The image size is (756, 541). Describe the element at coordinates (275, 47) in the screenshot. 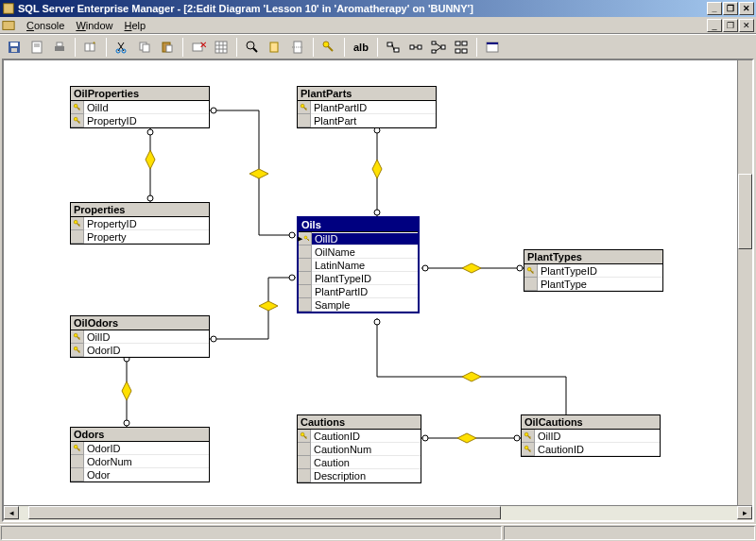

I see `annotation-button` at that location.